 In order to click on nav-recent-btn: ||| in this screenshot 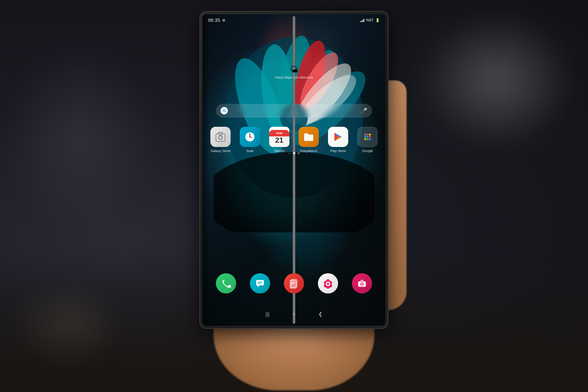, I will do `click(268, 314)`.